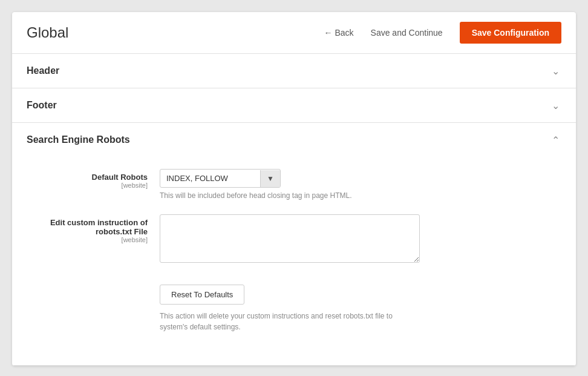 The height and width of the screenshot is (376, 588). What do you see at coordinates (93, 229) in the screenshot?
I see `custom-robots-label-group: Edit custom instruction of robots.txt Fi…` at bounding box center [93, 229].